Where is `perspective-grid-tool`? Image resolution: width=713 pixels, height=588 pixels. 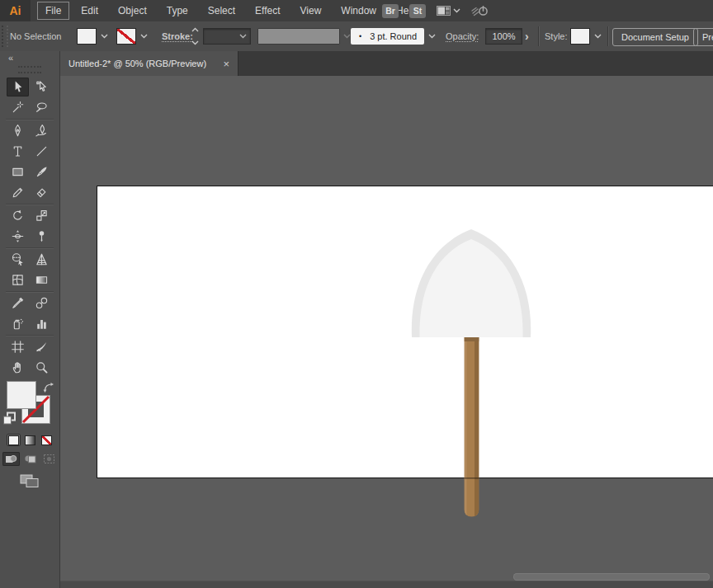 perspective-grid-tool is located at coordinates (41, 259).